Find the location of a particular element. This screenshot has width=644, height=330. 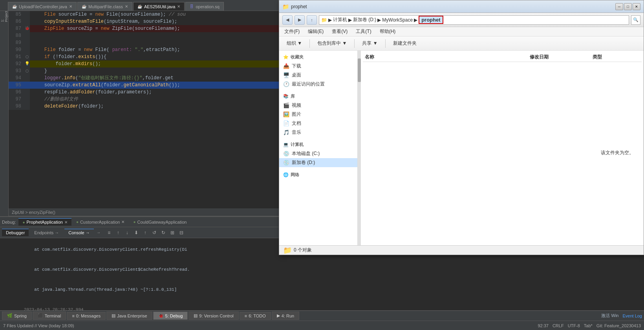

col-date: 修改日期 is located at coordinates (561, 57).